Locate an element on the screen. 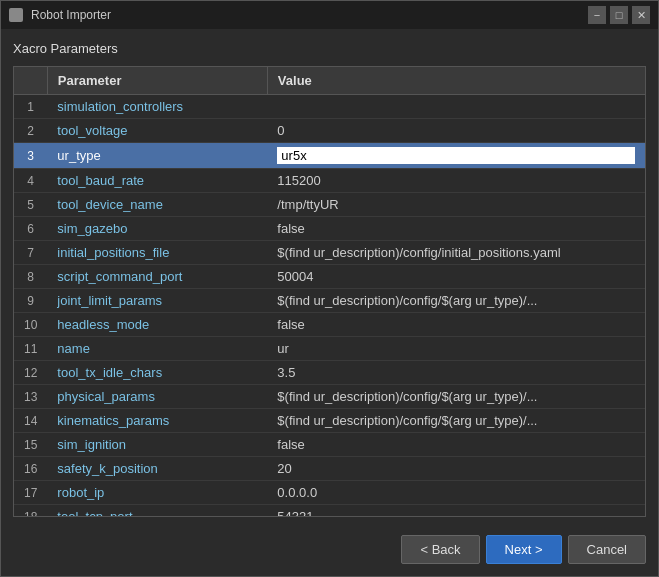  next-button: Next > is located at coordinates (524, 550).